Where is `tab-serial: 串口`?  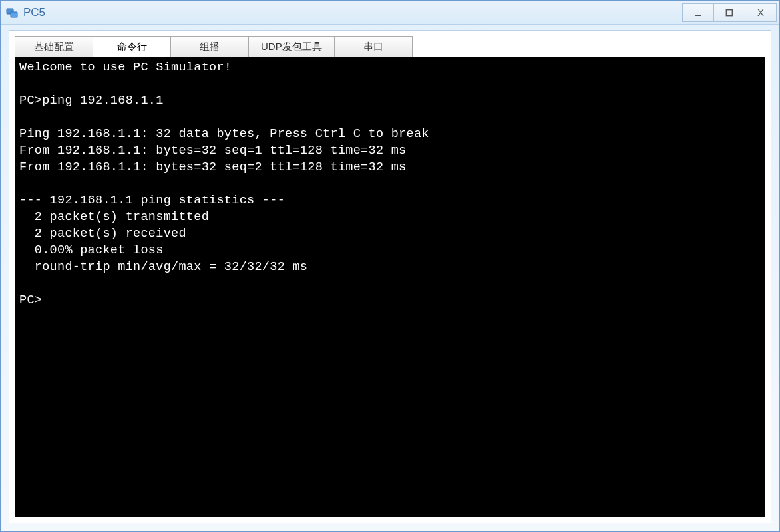
tab-serial: 串口 is located at coordinates (373, 47).